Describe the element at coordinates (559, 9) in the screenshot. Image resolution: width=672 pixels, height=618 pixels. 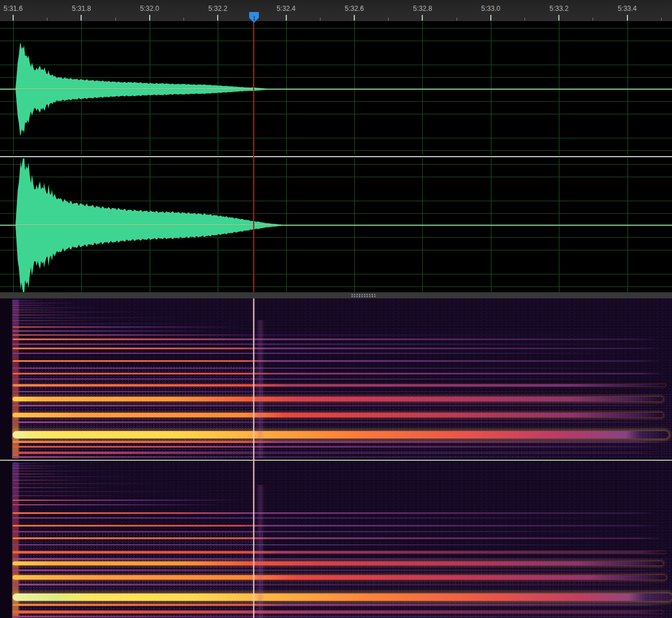
I see `ruler-label: 5:33.2` at that location.